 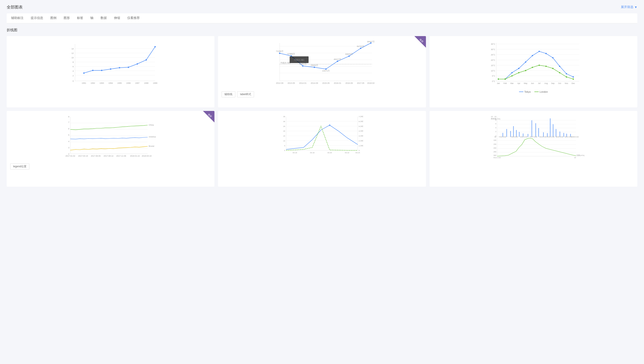 What do you see at coordinates (17, 20) in the screenshot?
I see `tab-auxiliary-annotation: 辅助标注` at bounding box center [17, 20].